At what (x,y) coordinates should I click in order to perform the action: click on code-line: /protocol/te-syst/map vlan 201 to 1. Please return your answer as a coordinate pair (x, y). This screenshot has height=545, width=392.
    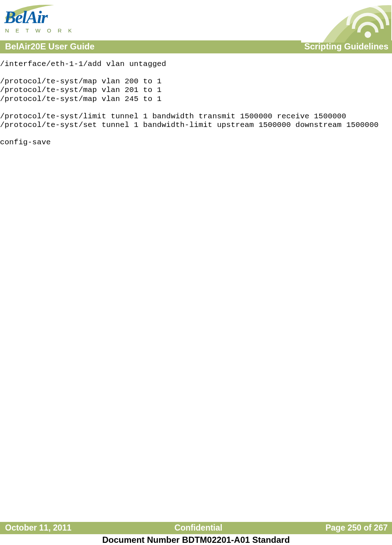
    Looking at the image, I should click on (81, 90).